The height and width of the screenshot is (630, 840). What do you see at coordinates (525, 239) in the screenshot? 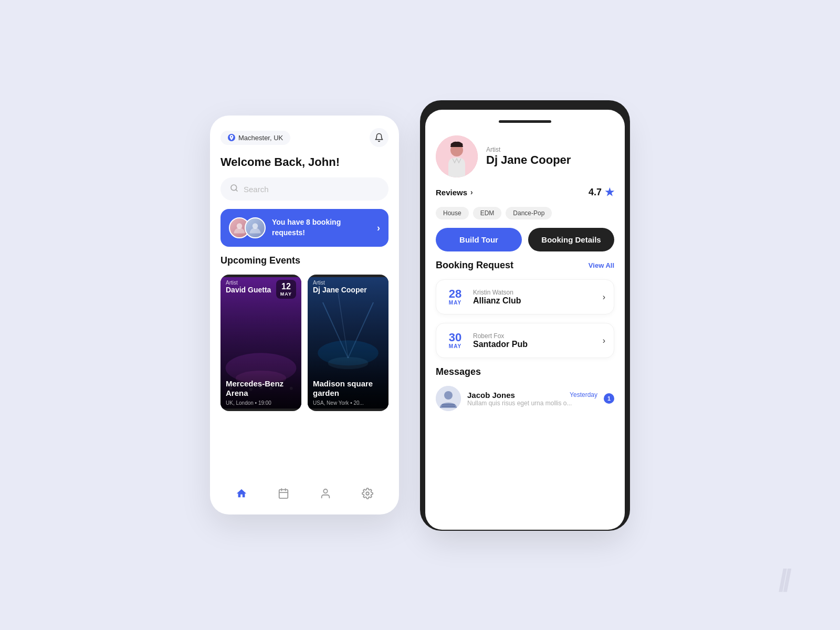
I see `action-buttons: Build Tour Booking Details` at bounding box center [525, 239].